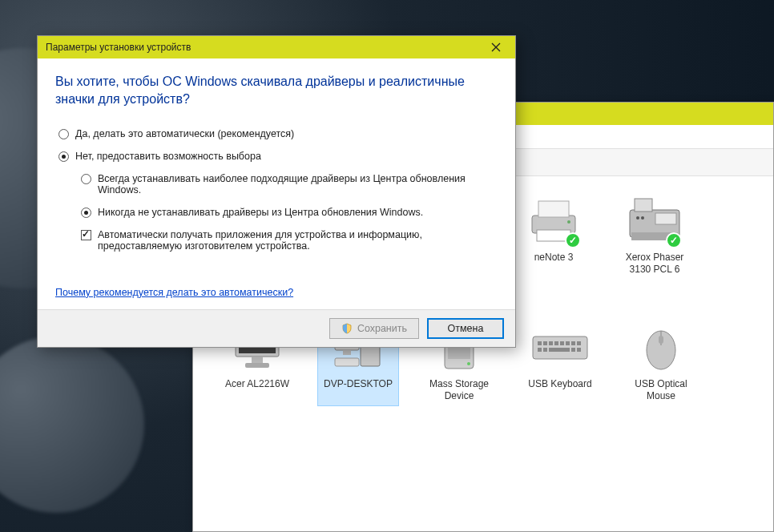 This screenshot has width=774, height=532. I want to click on device-label: Mass Storage Device, so click(459, 390).